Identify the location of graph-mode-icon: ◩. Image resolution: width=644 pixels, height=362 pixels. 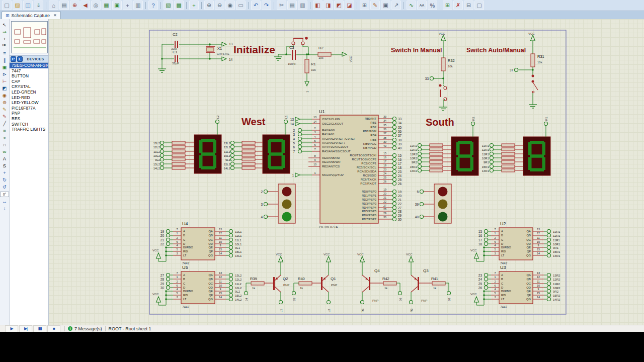
(5, 88).